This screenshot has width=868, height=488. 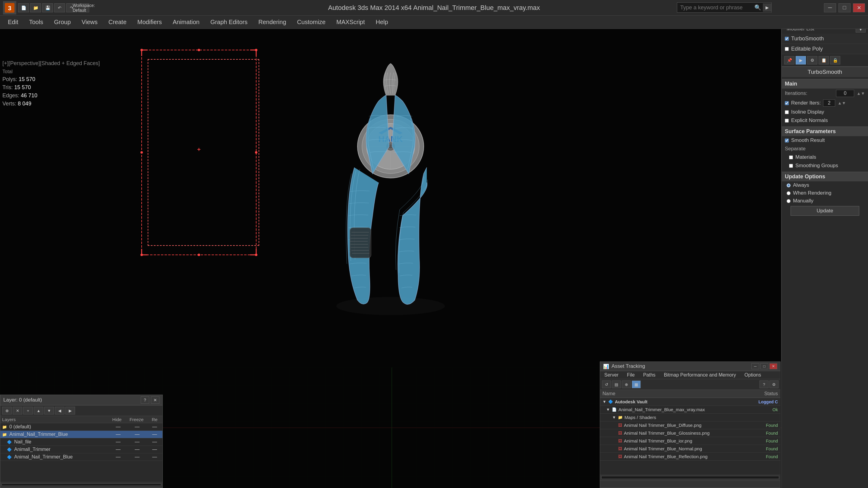 I want to click on asset-tool-3: ⊕, so click(x=626, y=385).